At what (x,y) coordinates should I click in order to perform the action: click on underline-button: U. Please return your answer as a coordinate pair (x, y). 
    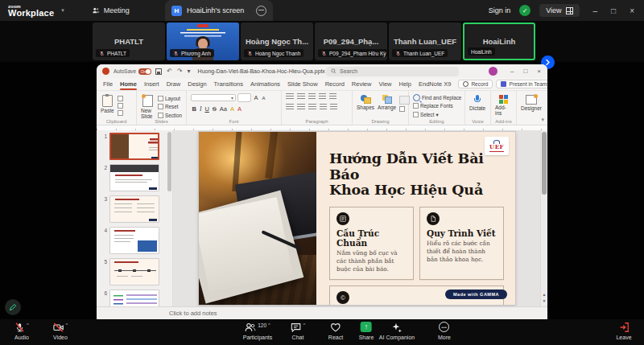
    Looking at the image, I should click on (207, 109).